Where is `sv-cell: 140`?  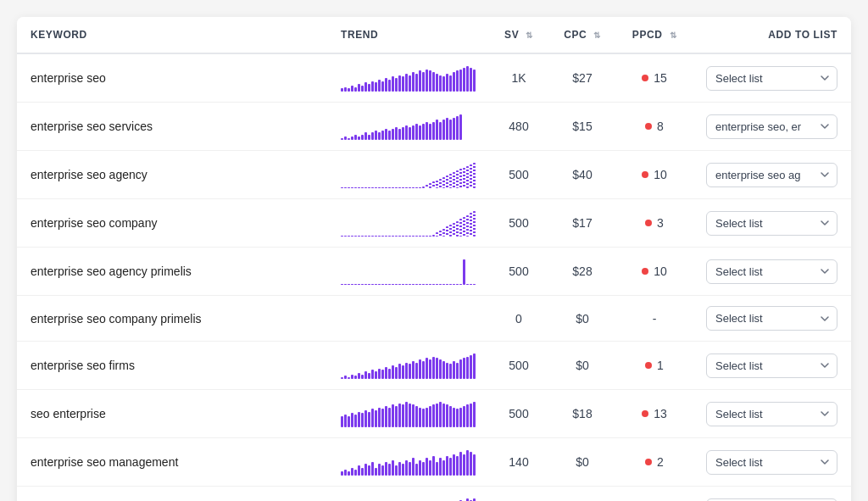
sv-cell: 140 is located at coordinates (519, 463).